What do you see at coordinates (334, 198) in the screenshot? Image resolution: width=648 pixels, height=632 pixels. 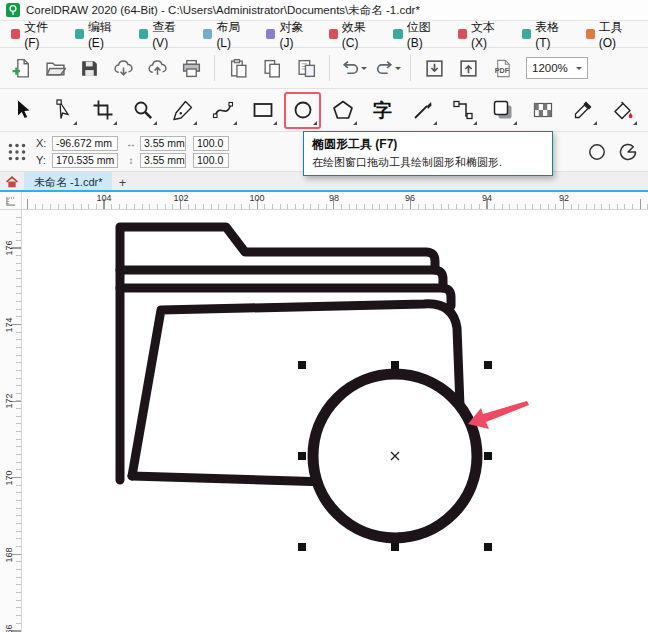 I see `ruler-label: 98` at bounding box center [334, 198].